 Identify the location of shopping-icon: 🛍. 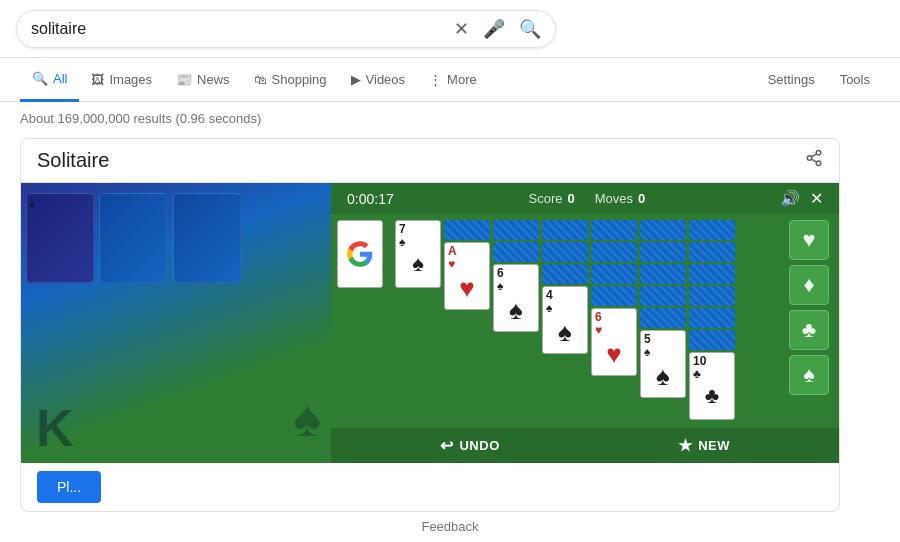
(260, 80).